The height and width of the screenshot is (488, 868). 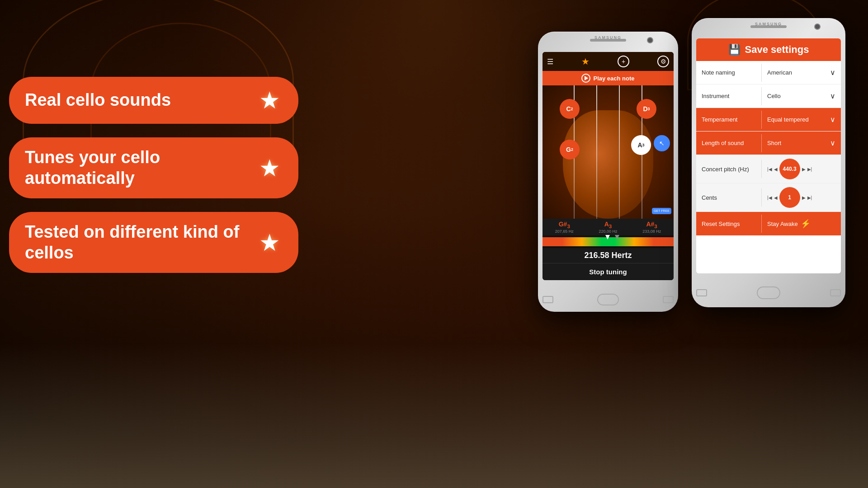 What do you see at coordinates (777, 50) in the screenshot?
I see `settings-title: Save settings` at bounding box center [777, 50].